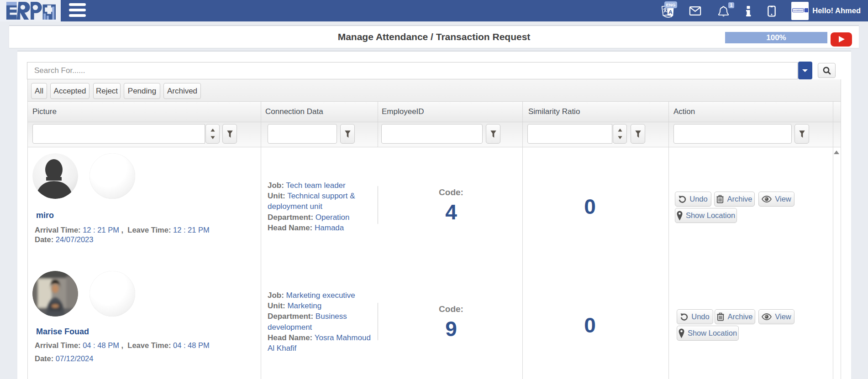 This screenshot has height=379, width=868. I want to click on svg-text: A, so click(671, 12).